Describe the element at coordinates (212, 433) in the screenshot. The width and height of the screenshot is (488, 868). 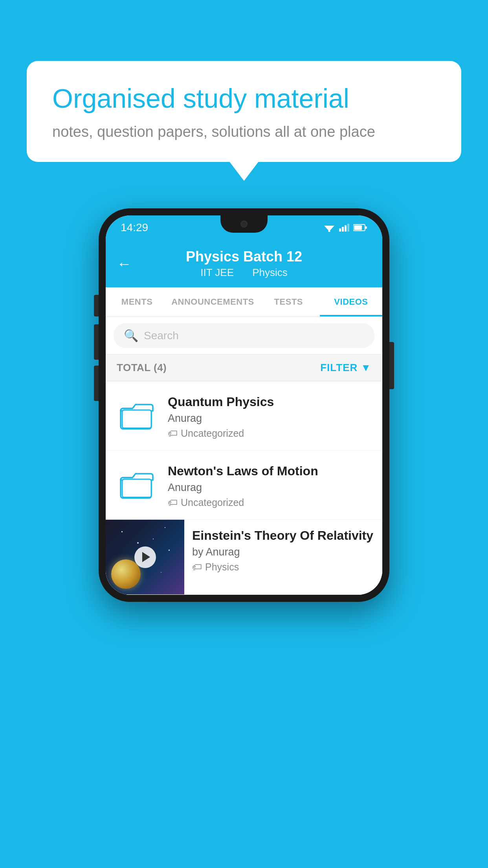
I see `tag-label-1: Uncategorized` at that location.